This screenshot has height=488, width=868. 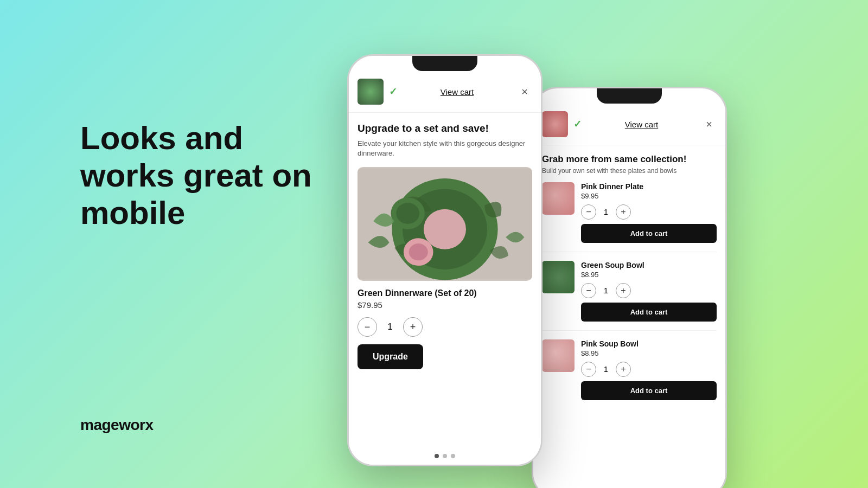 What do you see at coordinates (589, 291) in the screenshot?
I see `product-2-qty-decrease: −` at bounding box center [589, 291].